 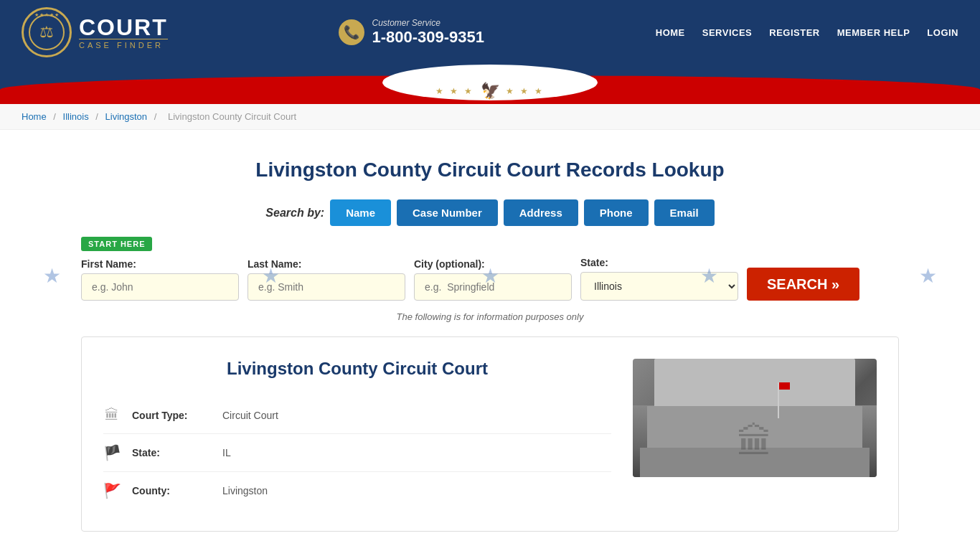 I want to click on breadcrumb: Home / Illinois / Livingston / Livingsto…, so click(x=490, y=117).